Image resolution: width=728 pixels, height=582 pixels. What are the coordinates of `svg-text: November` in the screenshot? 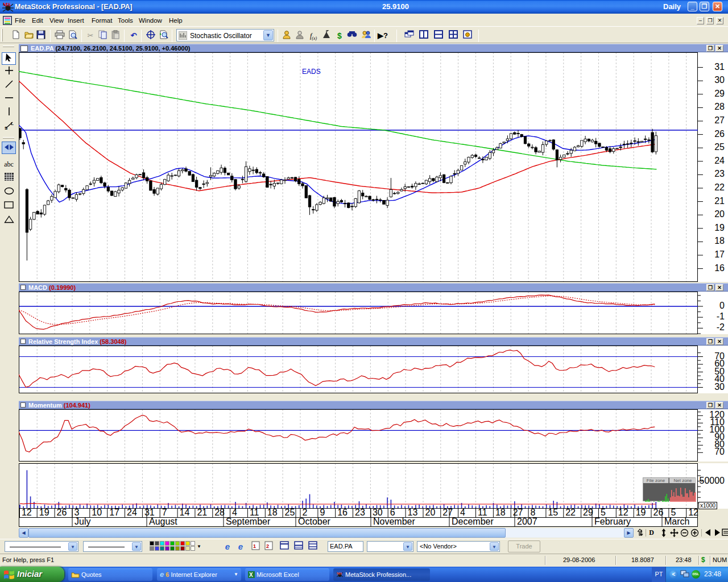 It's located at (394, 522).